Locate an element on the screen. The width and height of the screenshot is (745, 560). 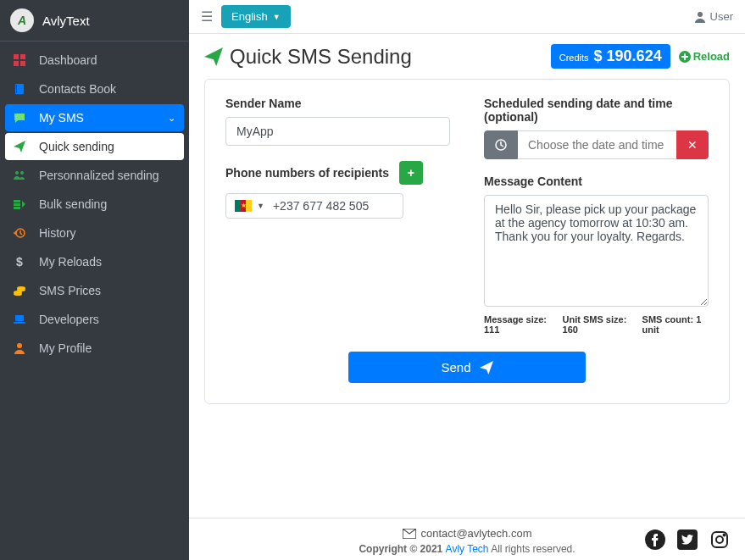
sidebar-item-label: Dashboard is located at coordinates (68, 60).